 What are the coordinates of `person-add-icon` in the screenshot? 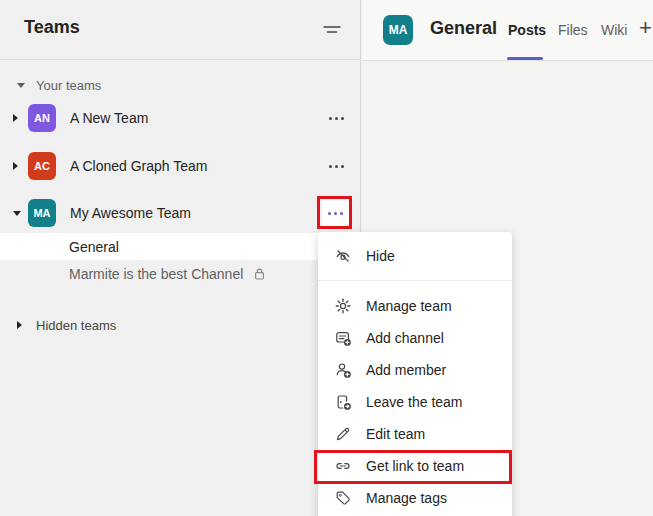 It's located at (343, 370).